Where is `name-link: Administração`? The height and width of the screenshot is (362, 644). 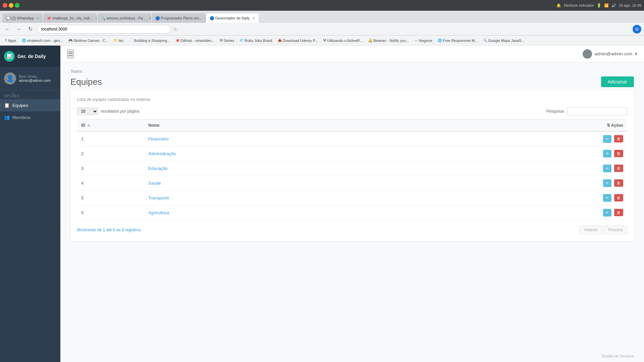 name-link: Administração is located at coordinates (162, 154).